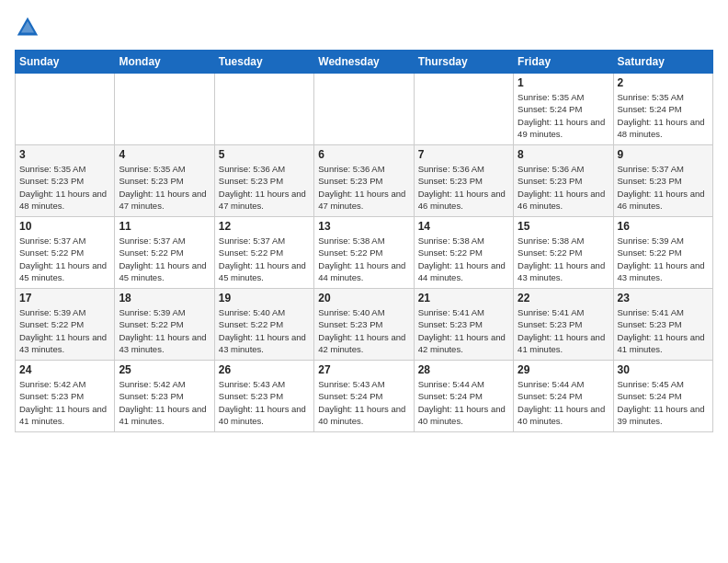  Describe the element at coordinates (364, 325) in the screenshot. I see `calendar-day-cell: 20Sunrise: 5:40 AM Sunset: 5:23 PM Dayli…` at that location.